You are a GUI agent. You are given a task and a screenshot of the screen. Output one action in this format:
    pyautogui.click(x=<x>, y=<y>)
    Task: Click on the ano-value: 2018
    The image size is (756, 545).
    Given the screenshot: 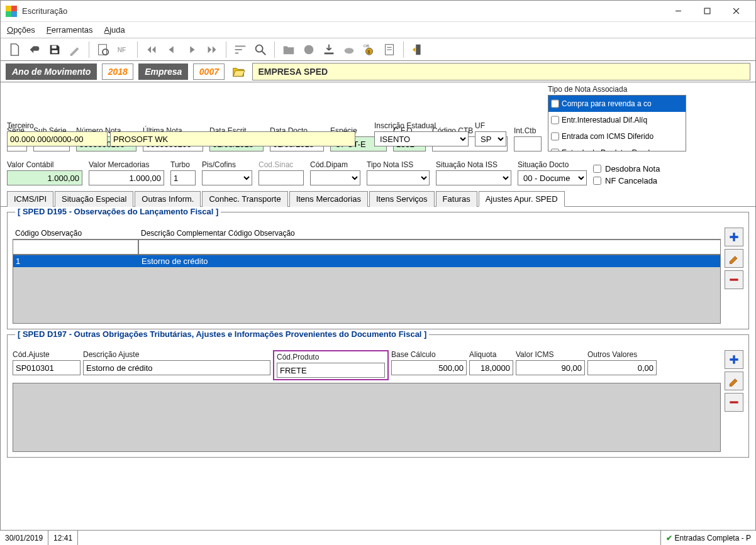 What is the action you would take?
    pyautogui.click(x=118, y=72)
    